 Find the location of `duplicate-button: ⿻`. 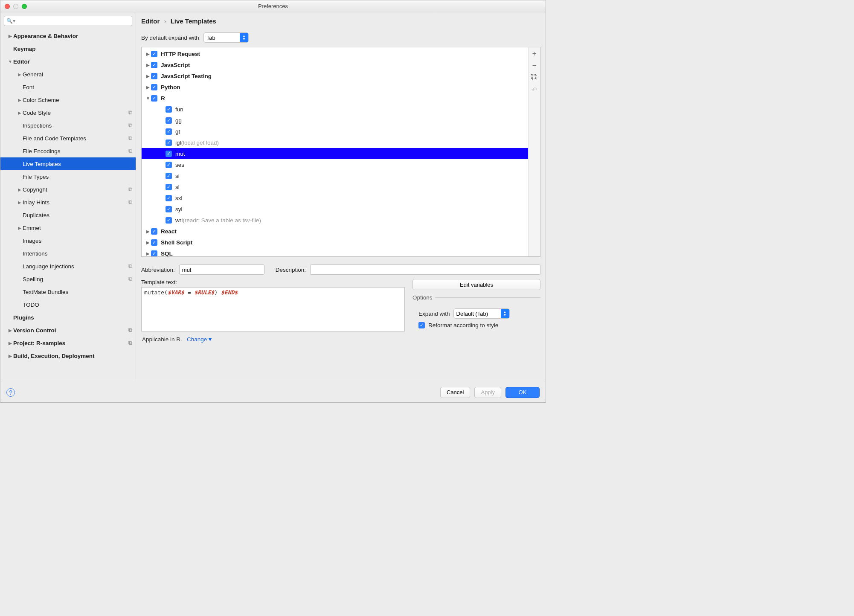

duplicate-button: ⿻ is located at coordinates (534, 78).